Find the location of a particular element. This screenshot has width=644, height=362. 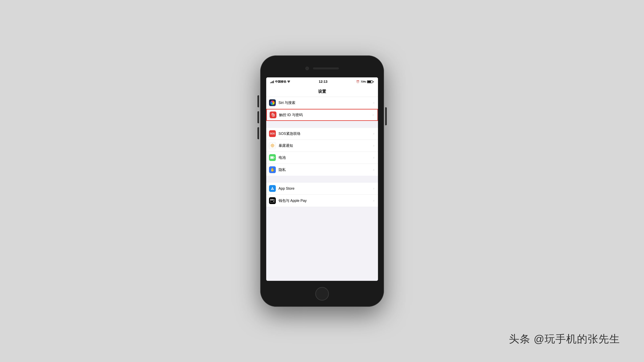

sos-label: SOS紧急联络 is located at coordinates (325, 133).